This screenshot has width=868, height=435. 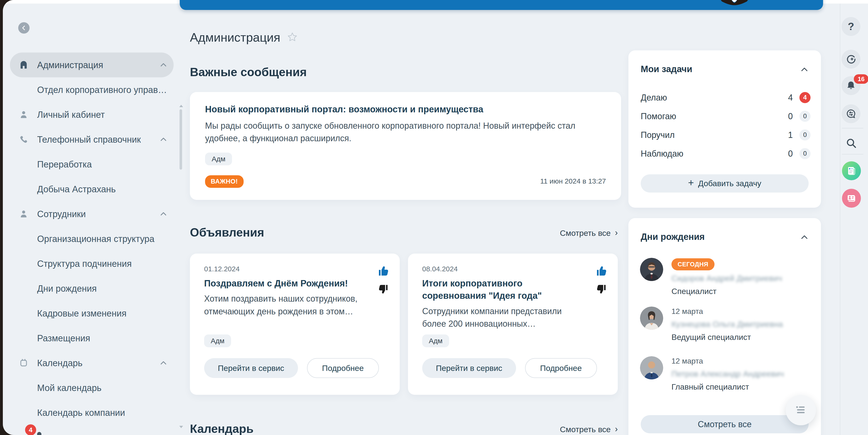 I want to click on notifications-count-badge: 16, so click(x=861, y=79).